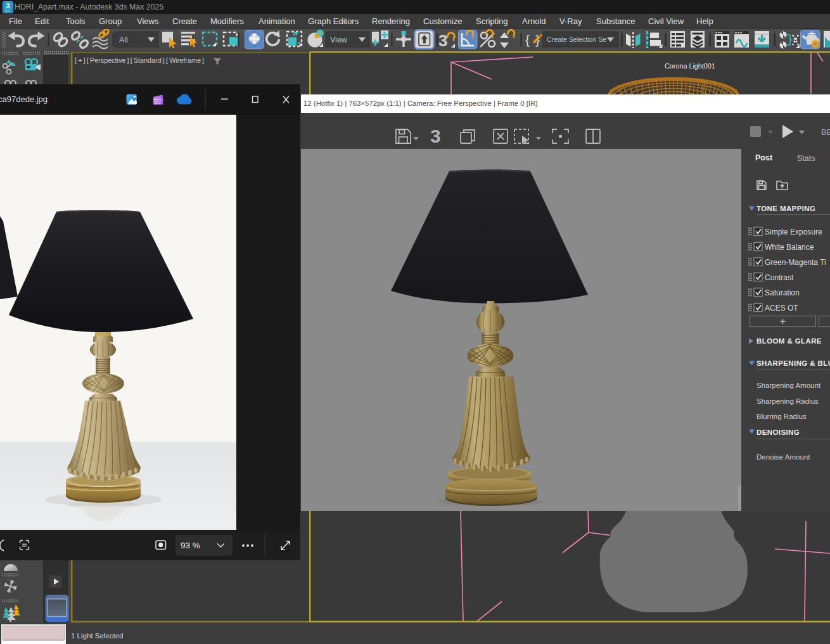  Describe the element at coordinates (826, 132) in the screenshot. I see `svg-text: BE` at that location.